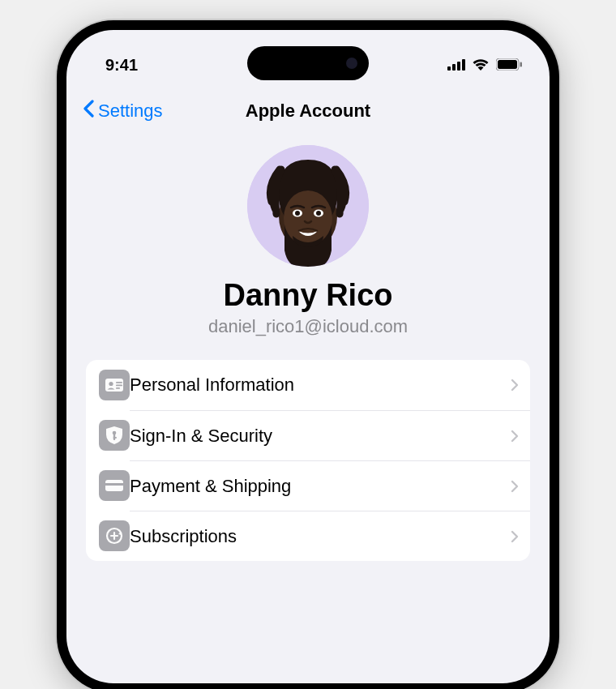  I want to click on id-card-icon, so click(114, 385).